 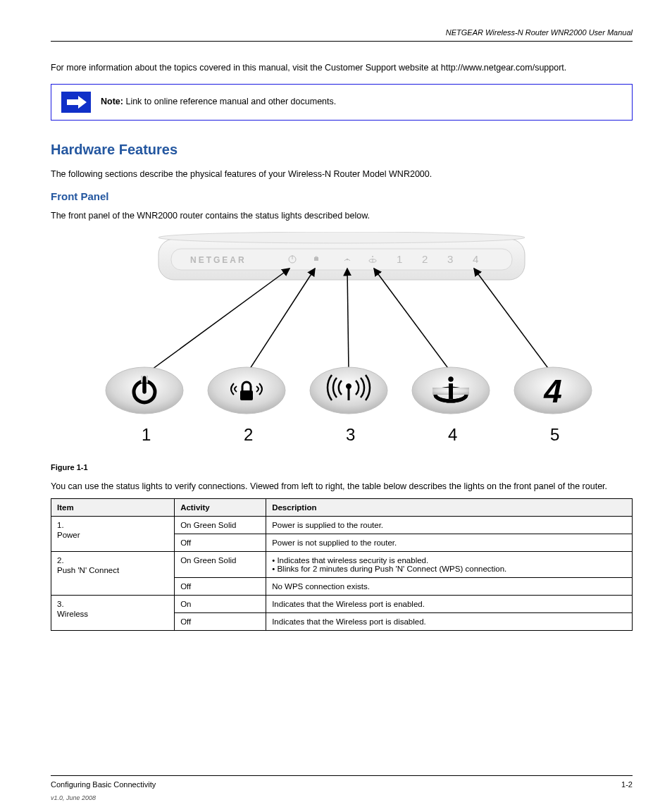 What do you see at coordinates (220, 507) in the screenshot?
I see `th-activity: Activity` at bounding box center [220, 507].